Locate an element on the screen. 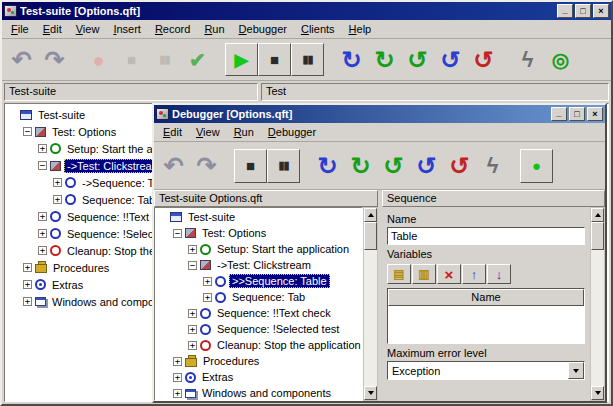  tree-item: +>>Sequence: Table is located at coordinates (258, 281).